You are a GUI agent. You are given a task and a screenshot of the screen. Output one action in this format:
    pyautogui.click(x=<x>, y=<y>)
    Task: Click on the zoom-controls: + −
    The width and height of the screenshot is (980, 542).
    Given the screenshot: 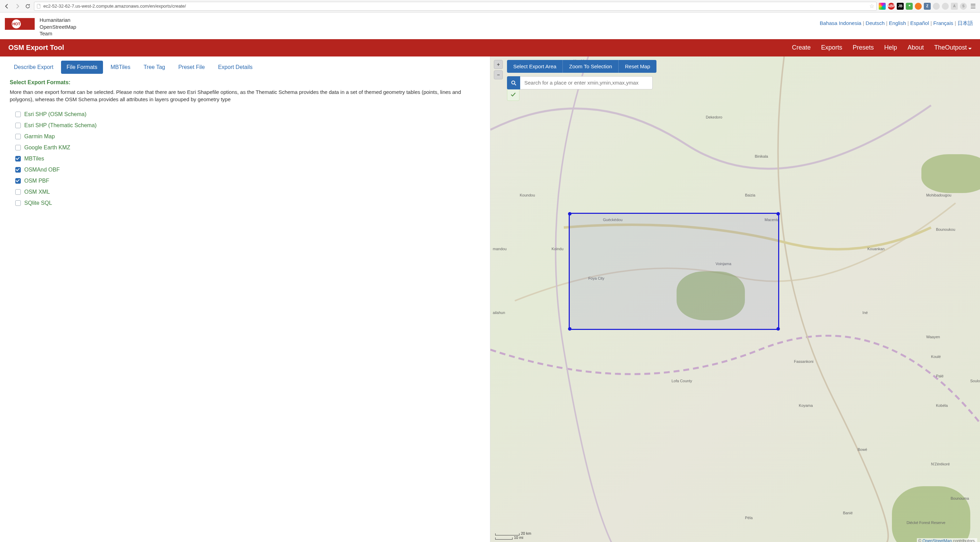 What is the action you would take?
    pyautogui.click(x=498, y=70)
    